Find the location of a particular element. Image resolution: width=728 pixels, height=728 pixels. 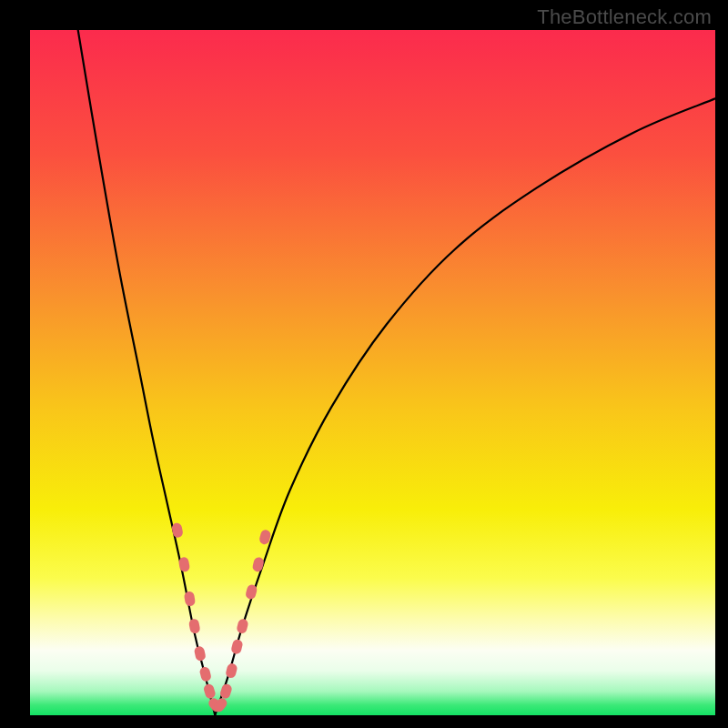

valley-markers is located at coordinates (222, 619).